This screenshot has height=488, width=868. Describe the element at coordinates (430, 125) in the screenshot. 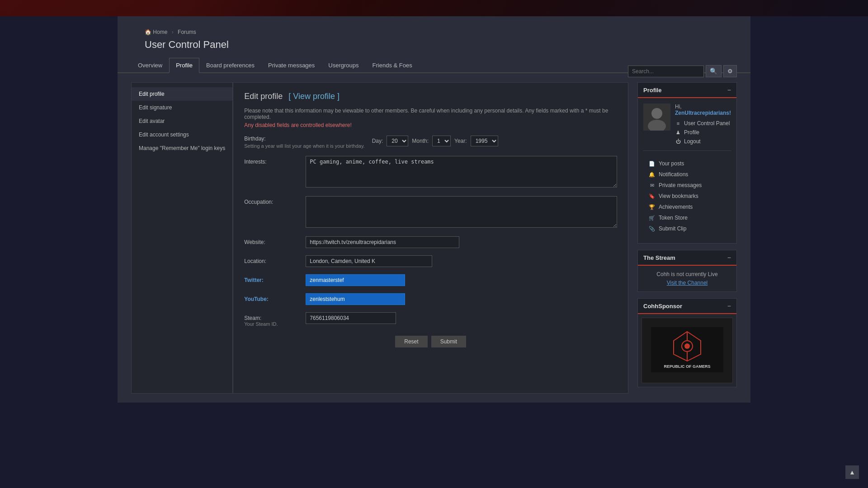

I see `form-notice-disabled: Any disabled fields are controlled elsew…` at that location.